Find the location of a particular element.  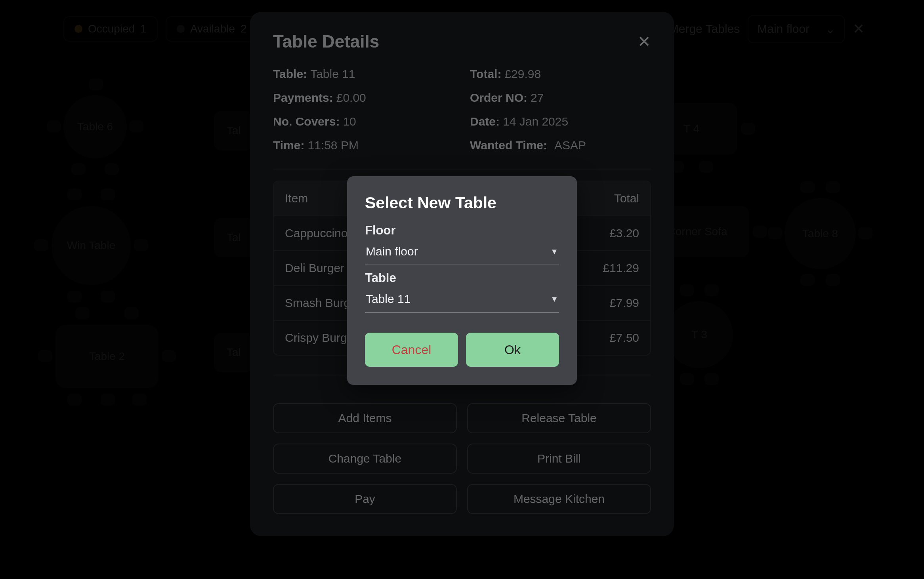

table-label: Table: is located at coordinates (290, 74).